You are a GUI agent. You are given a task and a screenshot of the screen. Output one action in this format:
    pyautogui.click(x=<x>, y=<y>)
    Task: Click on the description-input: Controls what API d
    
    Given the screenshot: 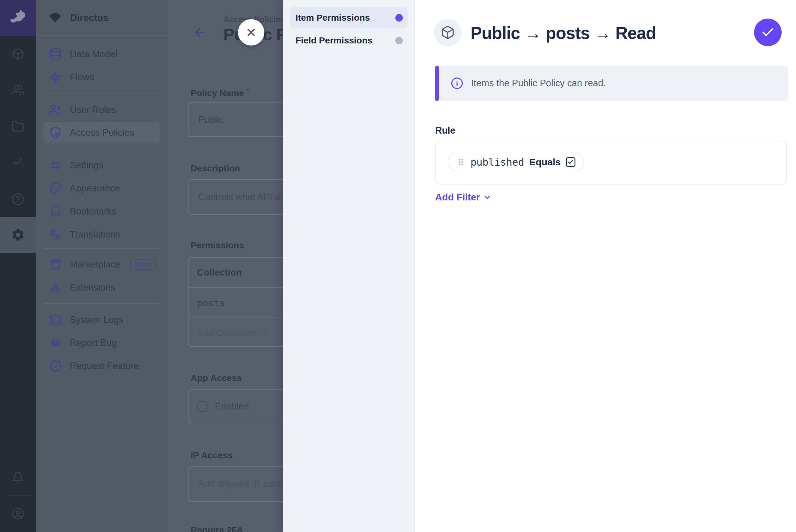 What is the action you would take?
    pyautogui.click(x=236, y=197)
    